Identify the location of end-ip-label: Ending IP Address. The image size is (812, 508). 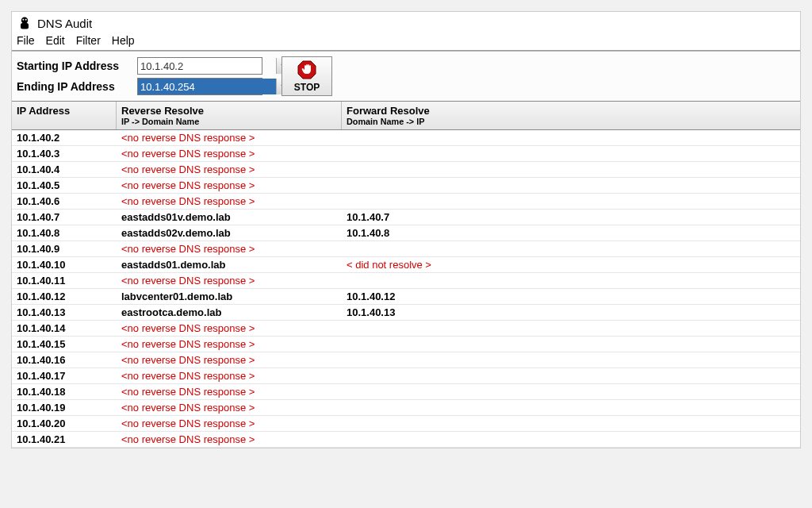
(77, 87).